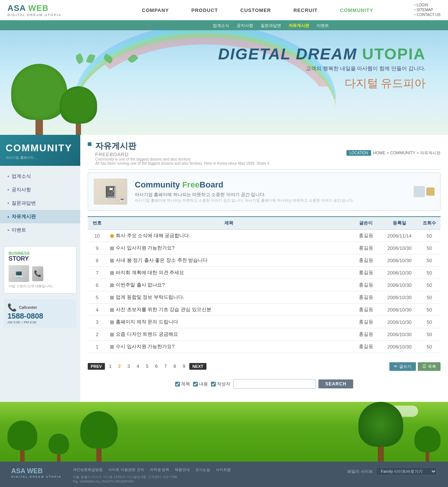 The height and width of the screenshot is (487, 448). What do you see at coordinates (424, 192) in the screenshot?
I see `board-banner-graphic` at bounding box center [424, 192].